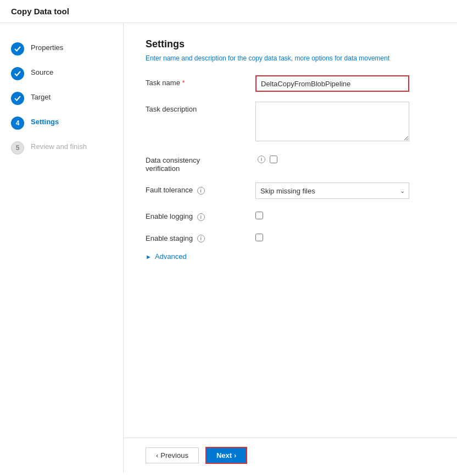  What do you see at coordinates (290, 44) in the screenshot?
I see `section-title: Settings` at bounding box center [290, 44].